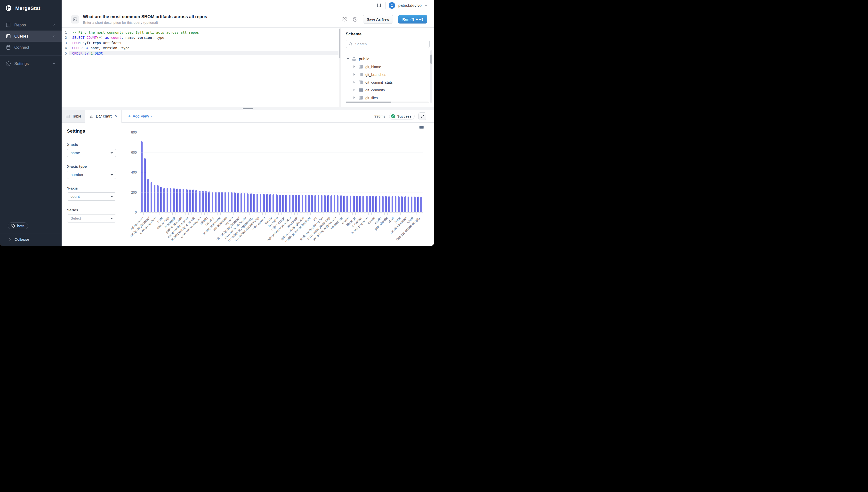 The width and height of the screenshot is (868, 492). I want to click on query-title: What are the most common SBOM artifacts …, so click(210, 17).